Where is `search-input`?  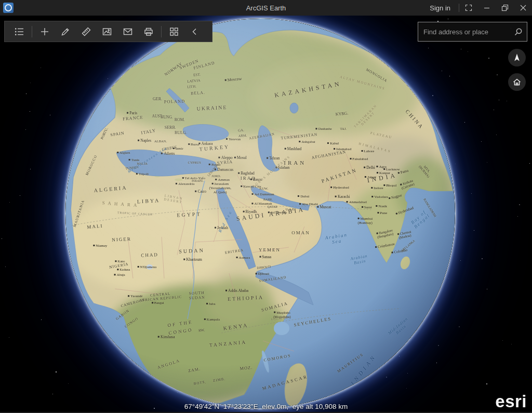
search-input is located at coordinates (466, 32).